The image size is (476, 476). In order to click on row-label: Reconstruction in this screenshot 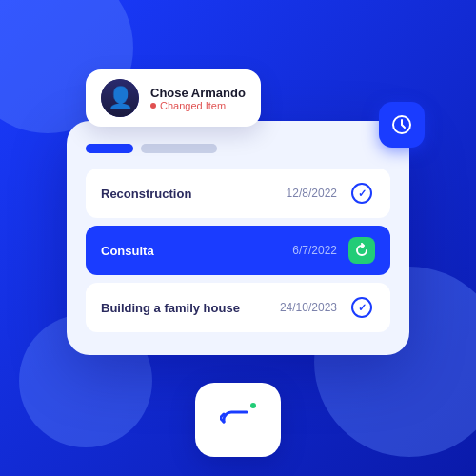, I will do `click(194, 194)`.